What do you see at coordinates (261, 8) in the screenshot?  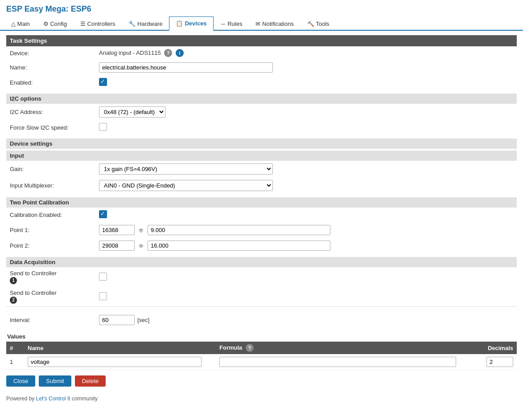 I see `app-title: ESP Easy Mega: ESP6` at bounding box center [261, 8].